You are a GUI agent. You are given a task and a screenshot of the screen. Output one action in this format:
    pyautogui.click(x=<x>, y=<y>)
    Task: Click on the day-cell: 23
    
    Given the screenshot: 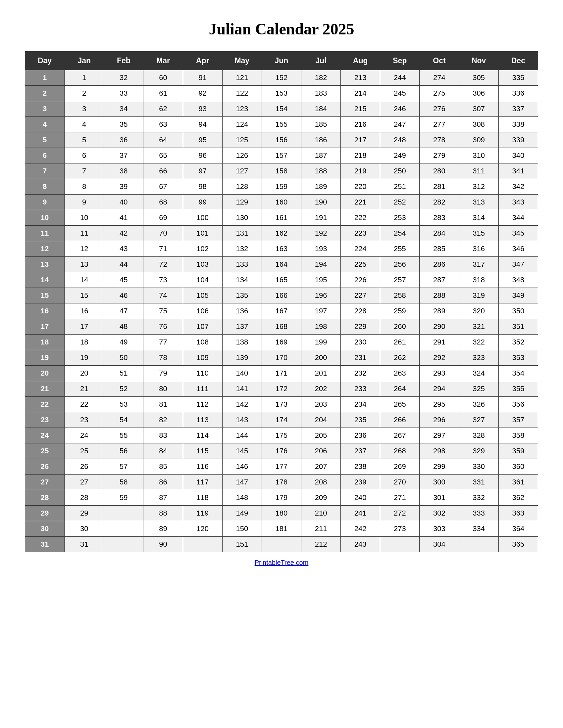 What is the action you would take?
    pyautogui.click(x=45, y=420)
    